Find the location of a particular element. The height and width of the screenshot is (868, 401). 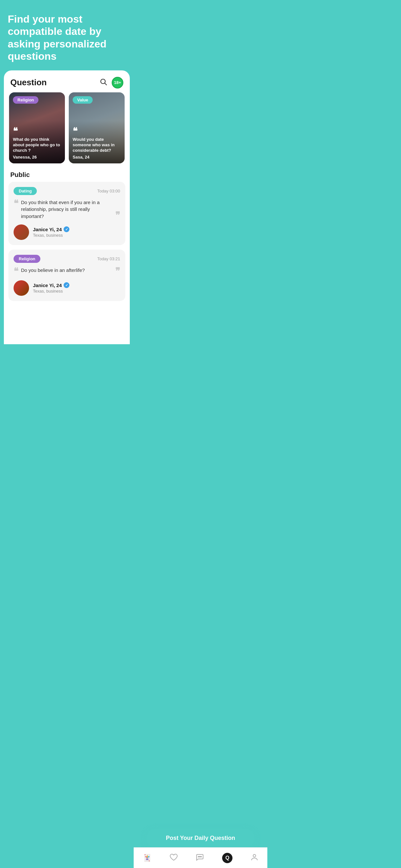

pub-card1-question: Do you think that even if you are in a r… is located at coordinates (67, 210).